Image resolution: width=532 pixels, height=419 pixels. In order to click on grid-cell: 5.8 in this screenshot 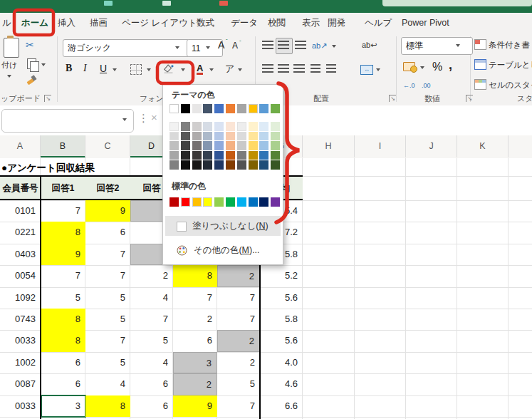, I will do `click(281, 319)`.